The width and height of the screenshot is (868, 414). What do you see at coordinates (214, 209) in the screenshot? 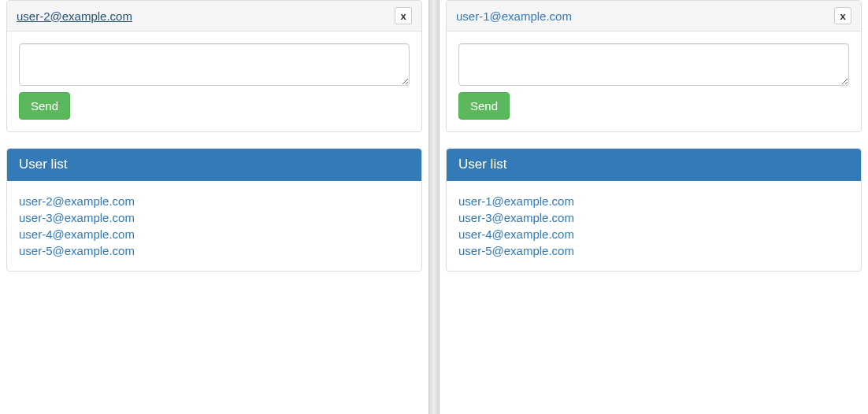
I see `userlist-panel: User list user-2@example.com user-3@exam…` at bounding box center [214, 209].